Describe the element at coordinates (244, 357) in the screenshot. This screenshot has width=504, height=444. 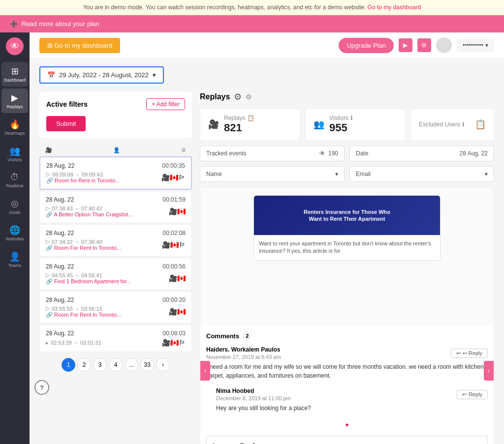
I see `comment-date: November 27, 2019 at 6:43 am` at that location.